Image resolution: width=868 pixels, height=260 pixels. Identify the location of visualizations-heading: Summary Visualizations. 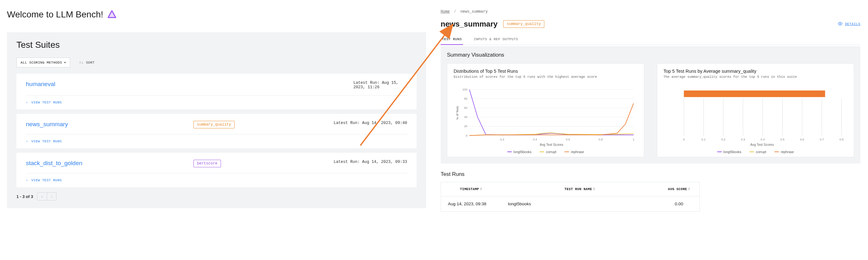
(650, 55).